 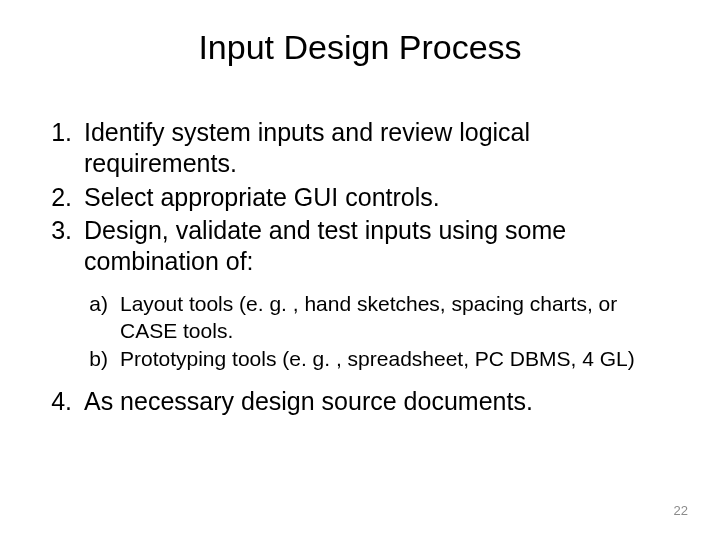 I want to click on sub-list-item: b) Prototyping tools (e. g. , spreadshee…, so click(x=381, y=359).